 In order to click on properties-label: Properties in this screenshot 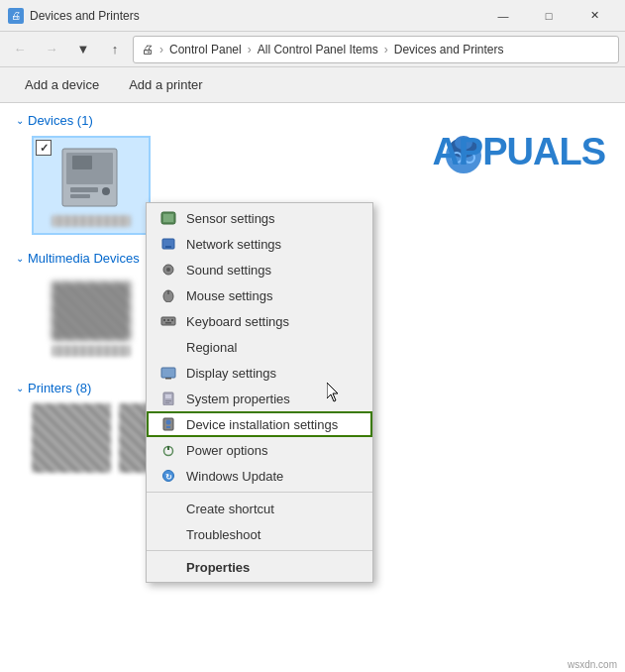, I will do `click(218, 567)`.